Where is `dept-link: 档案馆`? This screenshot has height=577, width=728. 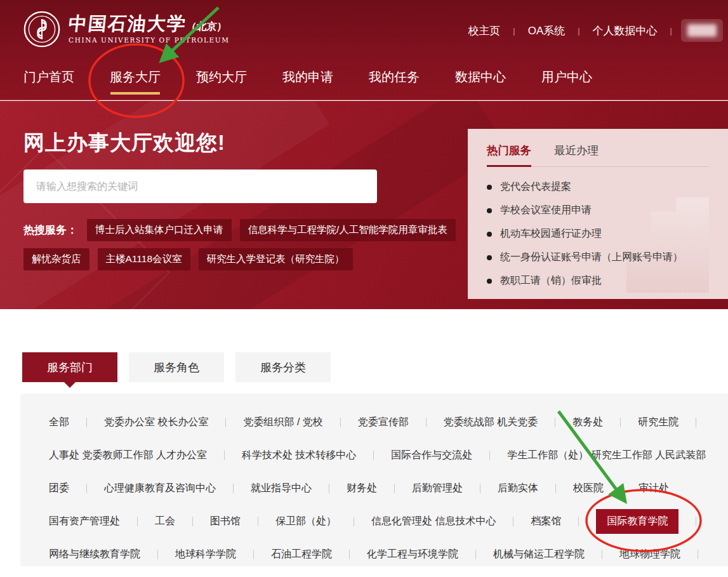 dept-link: 档案馆 is located at coordinates (546, 522).